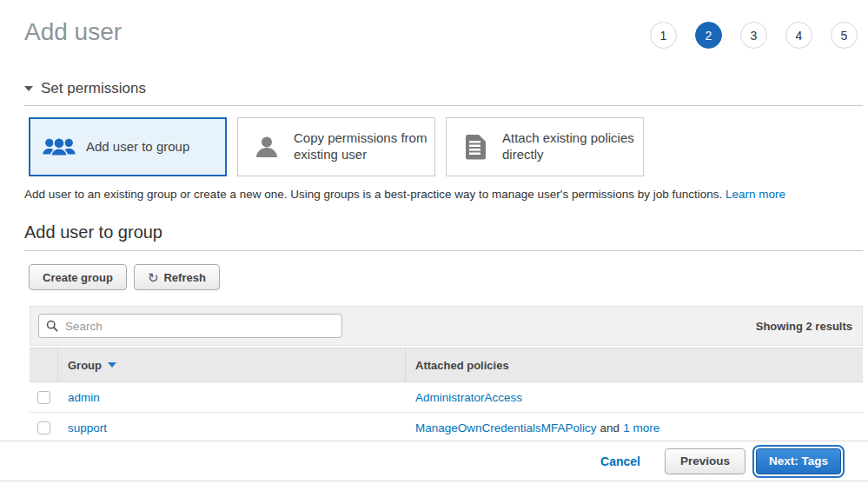 The image size is (868, 484). I want to click on header-group-cell: Group, so click(232, 365).